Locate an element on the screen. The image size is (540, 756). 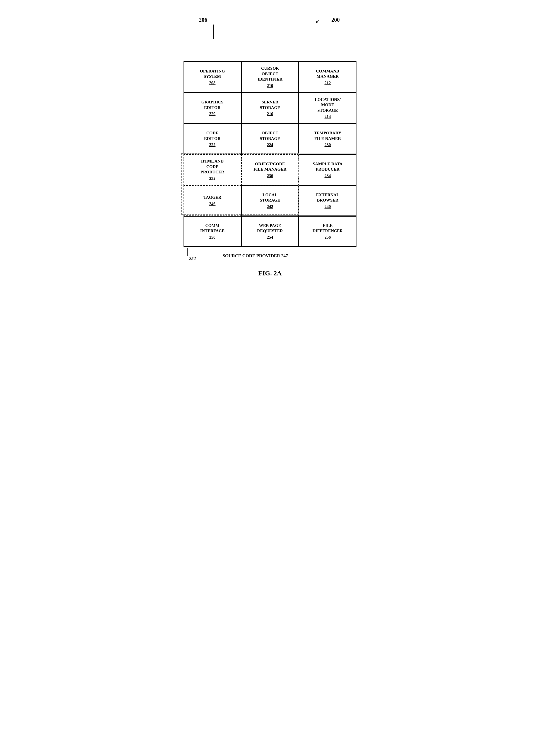
box-os-title: OPERATINGSYSTEM is located at coordinates (212, 74).